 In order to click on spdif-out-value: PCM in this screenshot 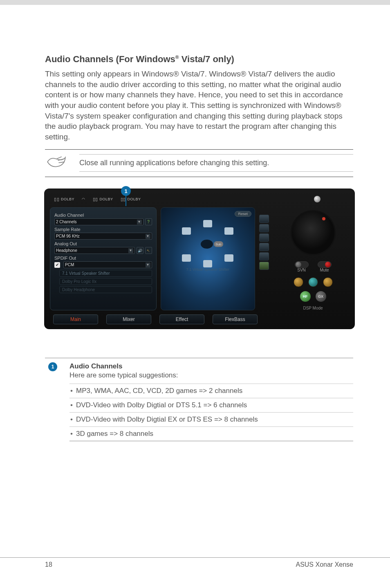, I will do `click(69, 265)`.